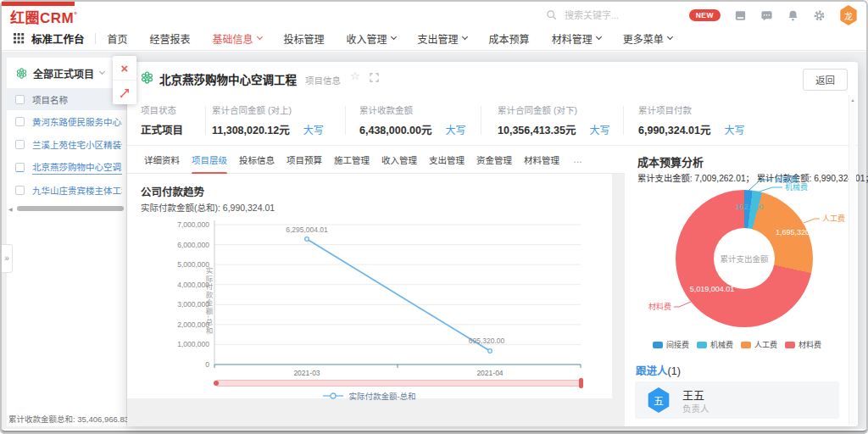 The width and height of the screenshot is (868, 434). I want to click on brand-logo: 红圈CRM°, so click(44, 17).